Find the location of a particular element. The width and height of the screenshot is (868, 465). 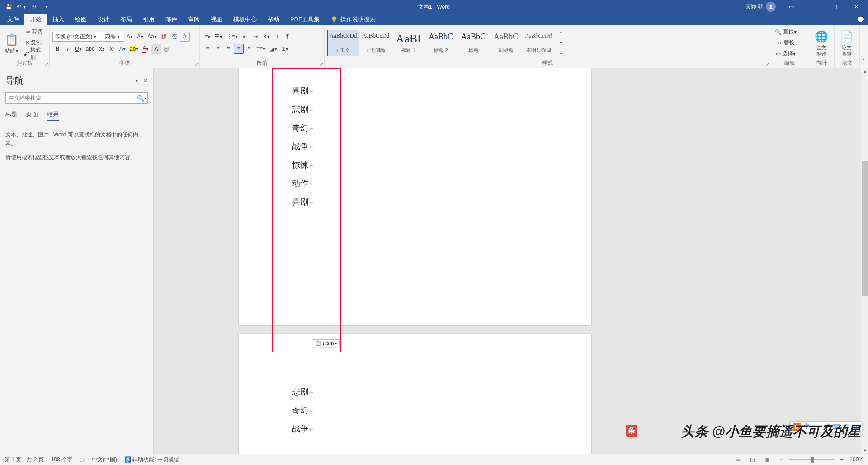

undo-icon: ↶ ▾ is located at coordinates (21, 7).